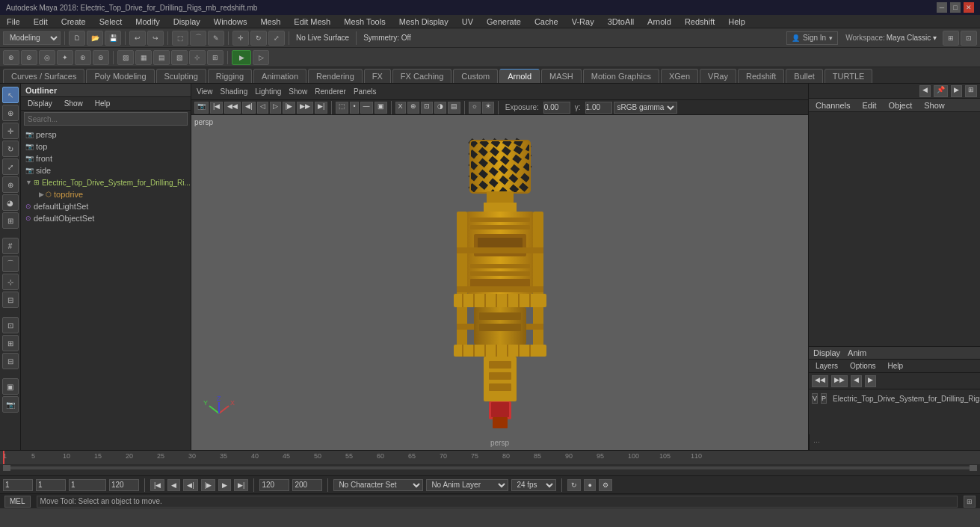 The image size is (980, 527). I want to click on tb2-btn4: ✦, so click(65, 58).